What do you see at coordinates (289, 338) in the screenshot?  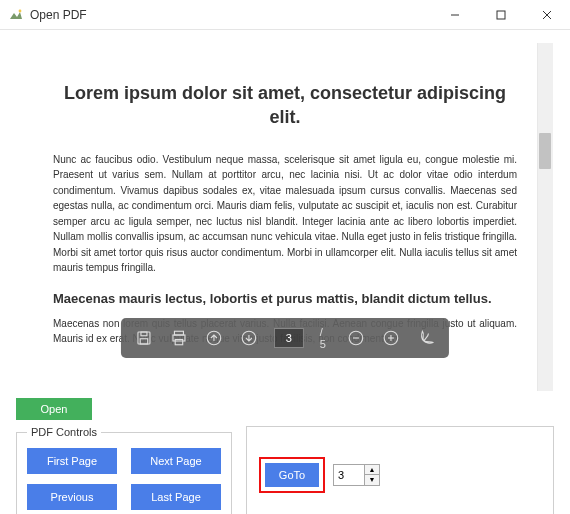 I see `overlay-page-input` at bounding box center [289, 338].